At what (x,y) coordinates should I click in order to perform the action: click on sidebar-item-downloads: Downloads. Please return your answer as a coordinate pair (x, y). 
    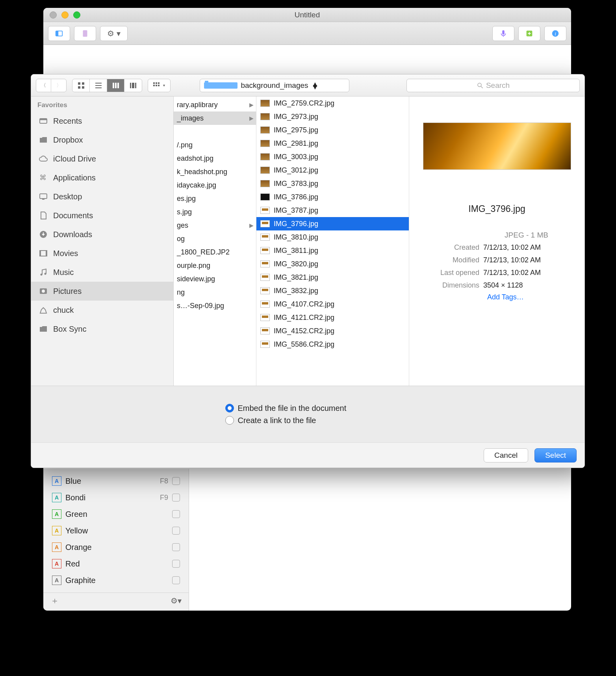
    Looking at the image, I should click on (102, 234).